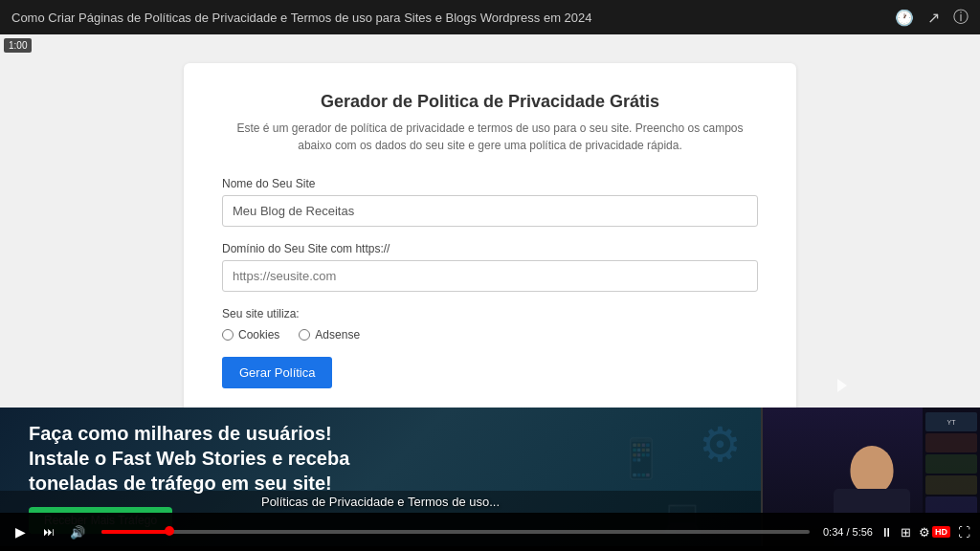 This screenshot has height=551, width=980. What do you see at coordinates (20, 532) in the screenshot?
I see `play-button: ▶` at bounding box center [20, 532].